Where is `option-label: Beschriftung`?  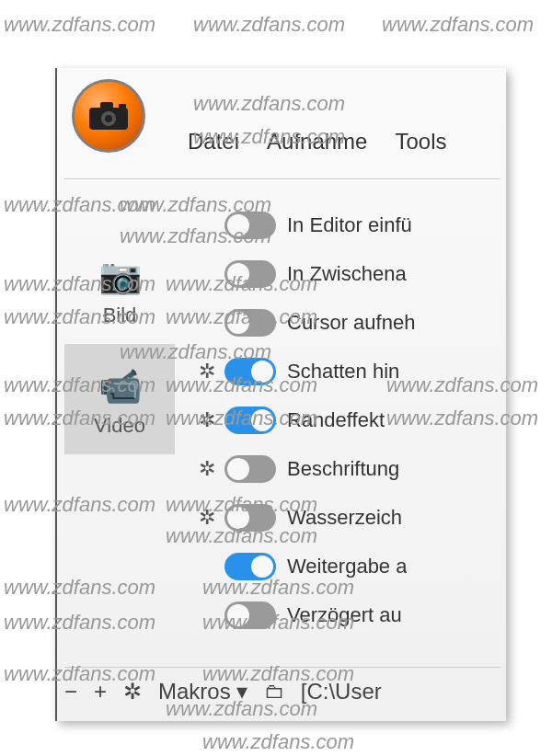
option-label: Beschriftung is located at coordinates (343, 469).